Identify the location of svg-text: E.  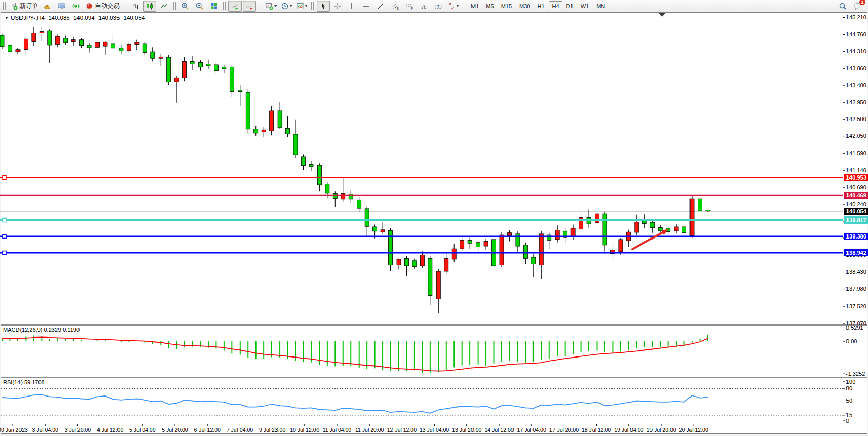
(398, 8).